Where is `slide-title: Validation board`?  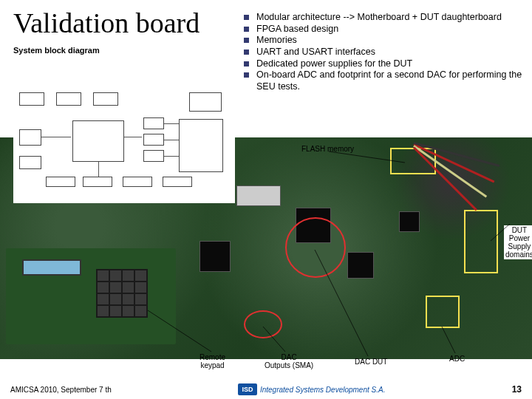 slide-title: Validation board is located at coordinates (124, 24).